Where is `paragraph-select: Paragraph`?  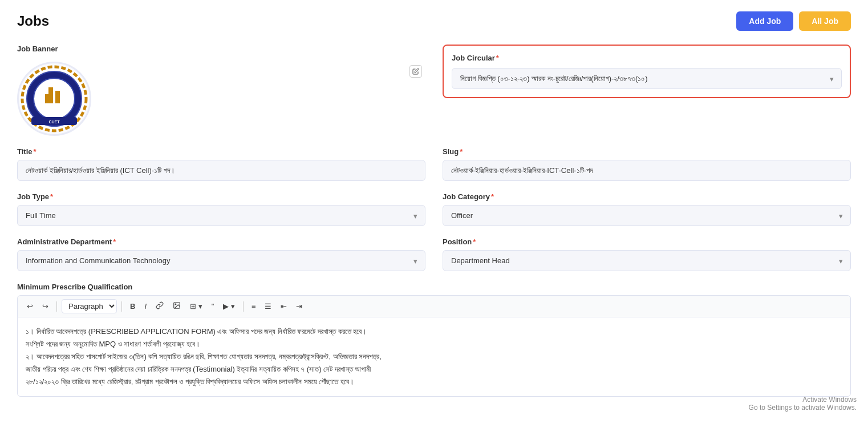 paragraph-select: Paragraph is located at coordinates (89, 306).